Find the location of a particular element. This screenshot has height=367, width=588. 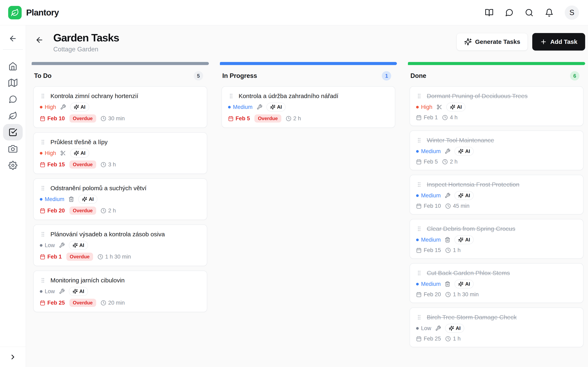

due-date: Feb 10 is located at coordinates (52, 118).